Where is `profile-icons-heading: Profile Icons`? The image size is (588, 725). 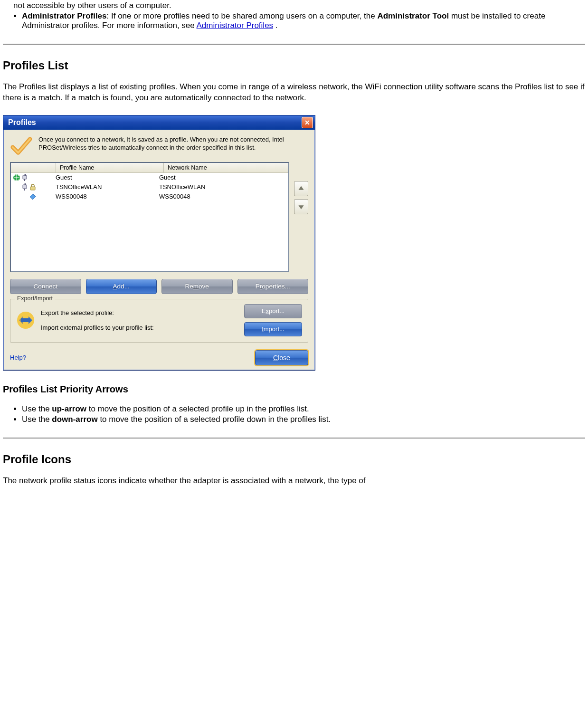
profile-icons-heading: Profile Icons is located at coordinates (294, 459).